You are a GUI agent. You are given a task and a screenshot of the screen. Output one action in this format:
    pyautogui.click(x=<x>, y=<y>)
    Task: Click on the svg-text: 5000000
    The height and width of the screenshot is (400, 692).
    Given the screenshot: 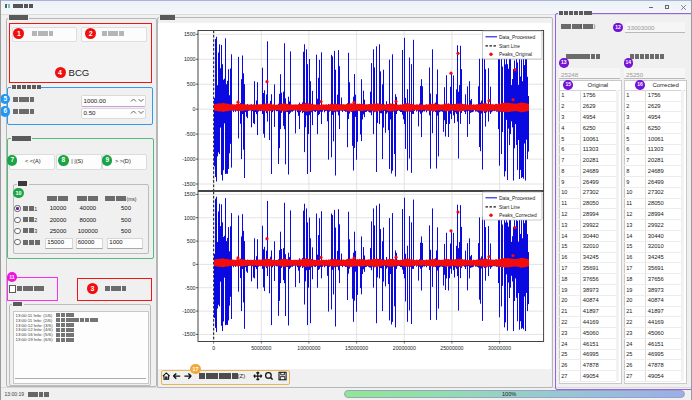 What is the action you would take?
    pyautogui.click(x=261, y=348)
    